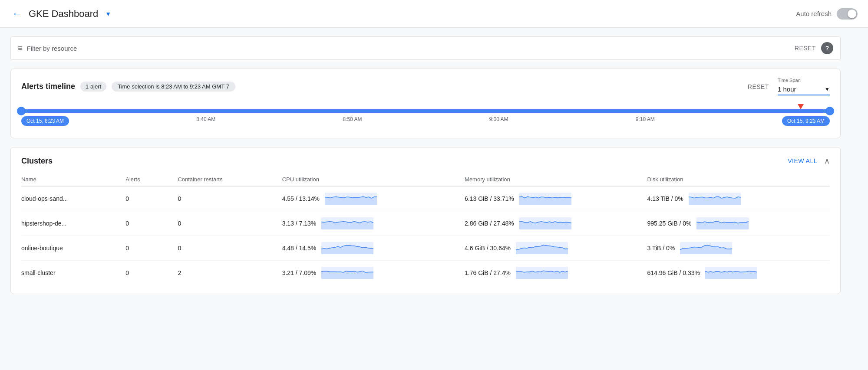  Describe the element at coordinates (426, 199) in the screenshot. I see `table-row: cloud-ops-sand...004.55 / 13.14%6.13 GiB…` at that location.